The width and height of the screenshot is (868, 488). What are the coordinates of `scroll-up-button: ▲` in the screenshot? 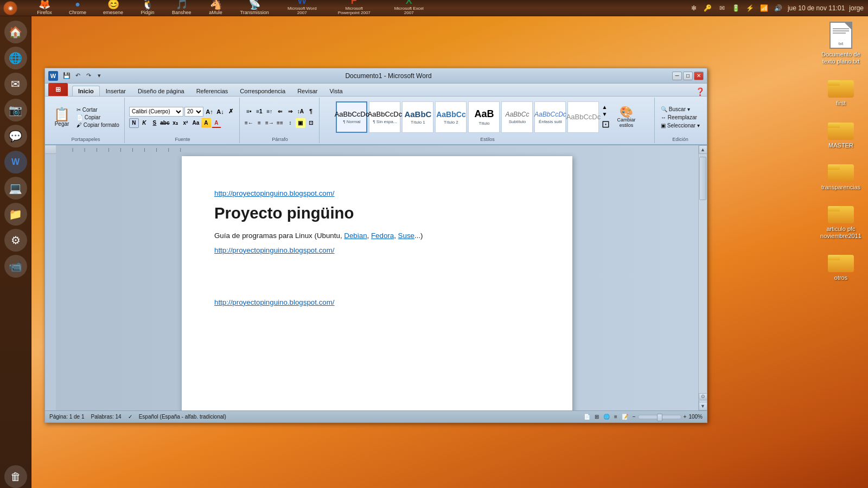 It's located at (703, 150).